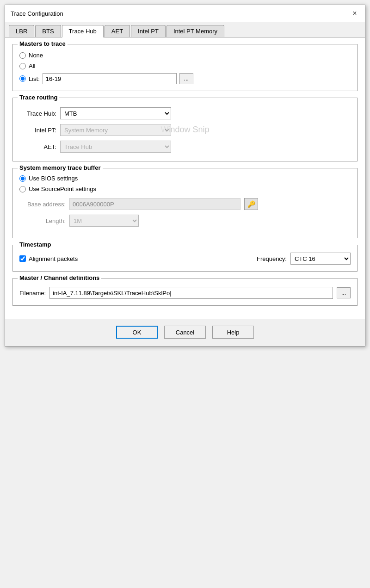 The width and height of the screenshot is (370, 588). I want to click on tab-intel-pt: Intel PT, so click(148, 31).